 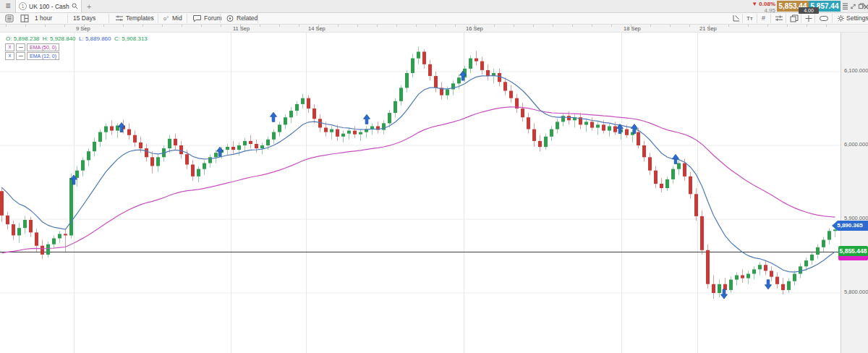 What do you see at coordinates (854, 251) in the screenshot?
I see `current-price-tag: 5,855.448` at bounding box center [854, 251].